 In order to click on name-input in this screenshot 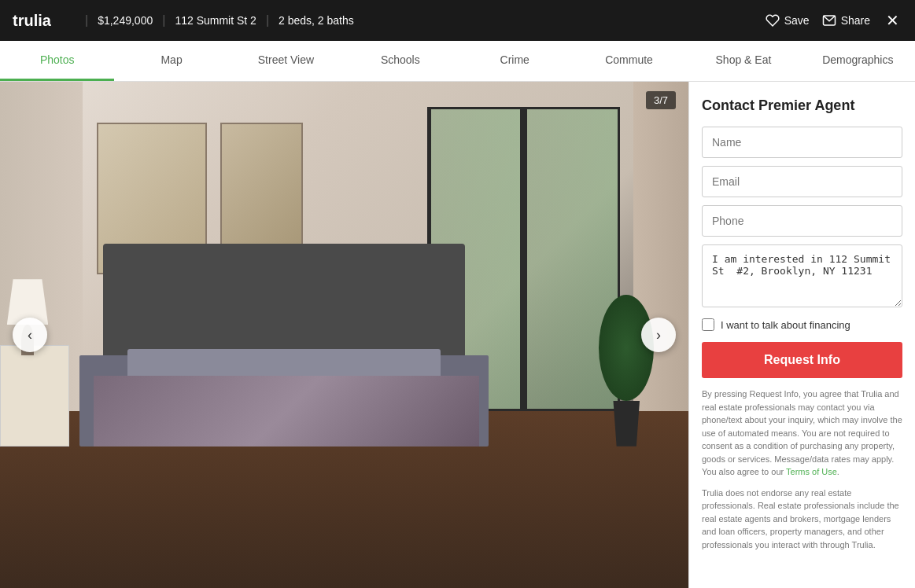, I will do `click(802, 142)`.